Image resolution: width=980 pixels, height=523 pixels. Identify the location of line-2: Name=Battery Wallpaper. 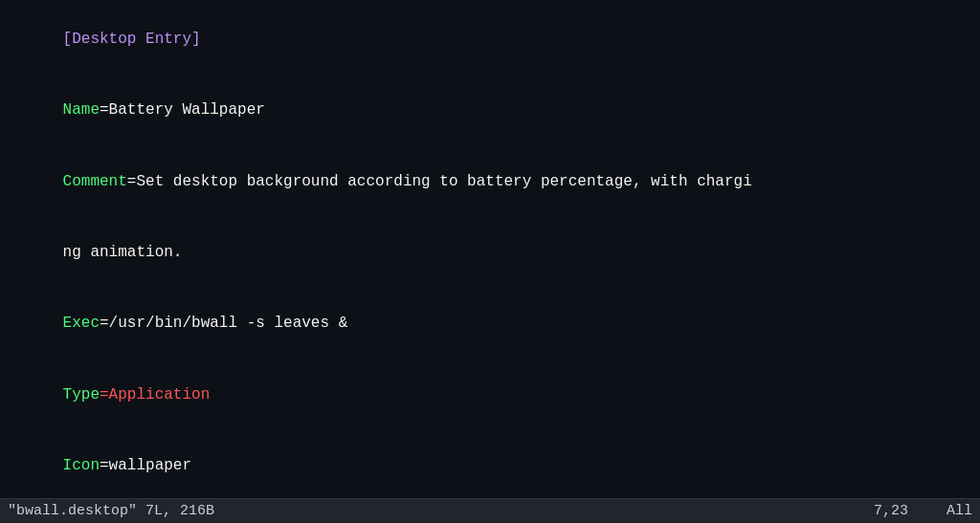
(490, 110).